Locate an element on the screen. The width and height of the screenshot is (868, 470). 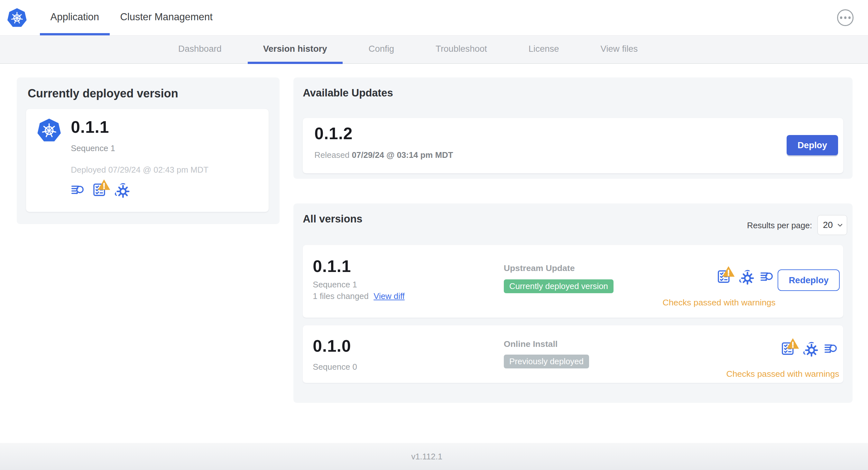
released-label: Released is located at coordinates (332, 155).